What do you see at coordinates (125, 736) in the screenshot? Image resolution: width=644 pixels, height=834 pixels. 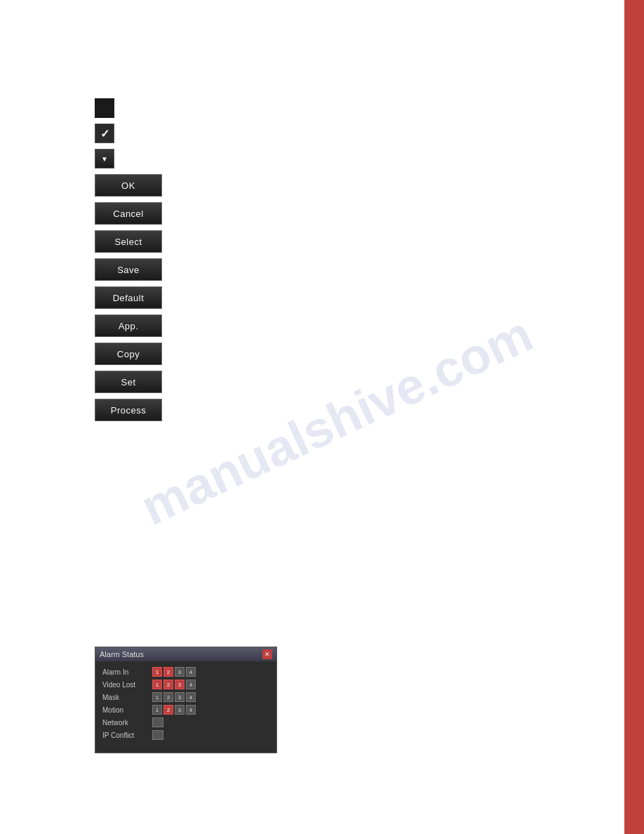 I see `alarm-label-ip-conflict: IP Conflict` at bounding box center [125, 736].